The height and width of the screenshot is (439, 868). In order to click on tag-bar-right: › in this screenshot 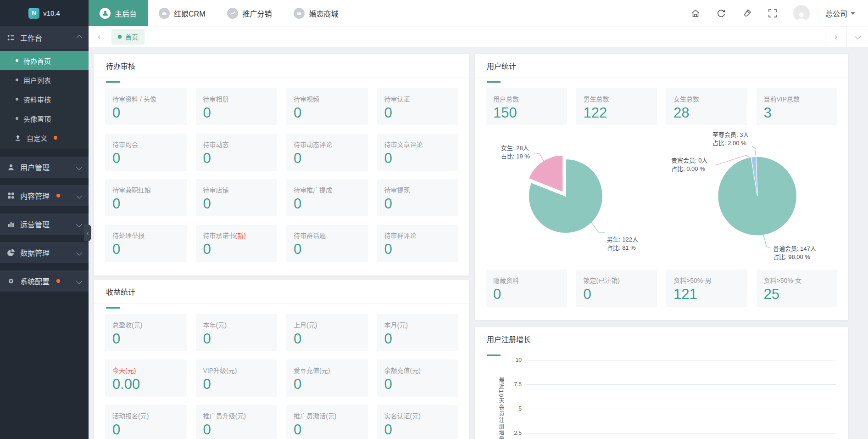, I will do `click(846, 37)`.